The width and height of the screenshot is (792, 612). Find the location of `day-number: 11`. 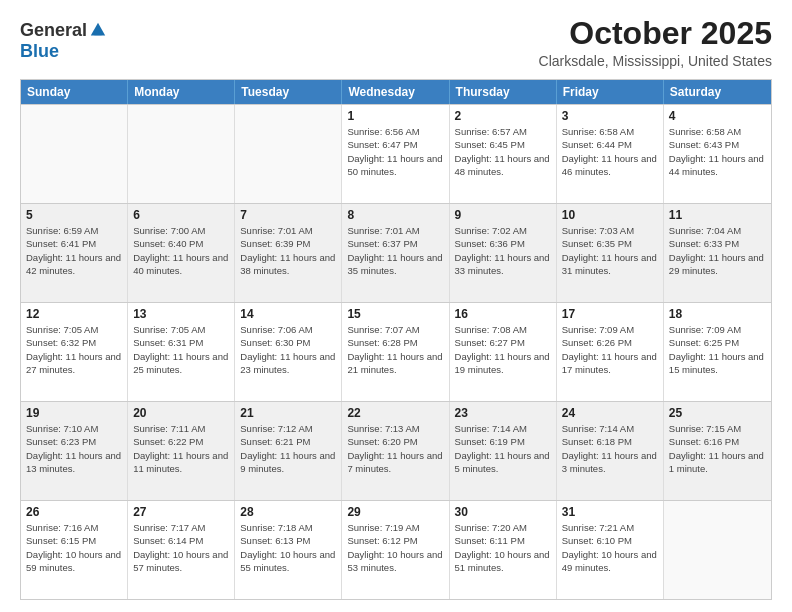

day-number: 11 is located at coordinates (718, 215).